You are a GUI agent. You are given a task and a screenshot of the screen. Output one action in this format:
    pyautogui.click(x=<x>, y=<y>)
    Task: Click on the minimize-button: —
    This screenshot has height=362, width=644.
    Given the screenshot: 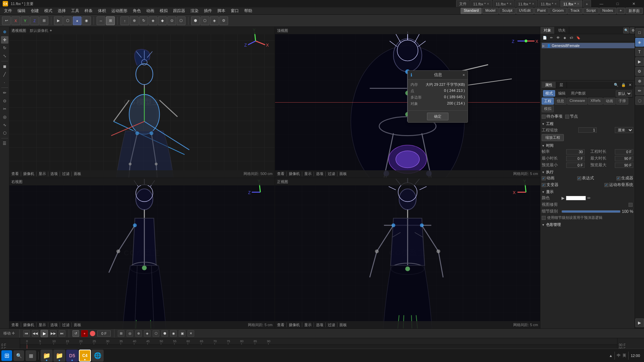 What is the action you would take?
    pyautogui.click(x=601, y=4)
    